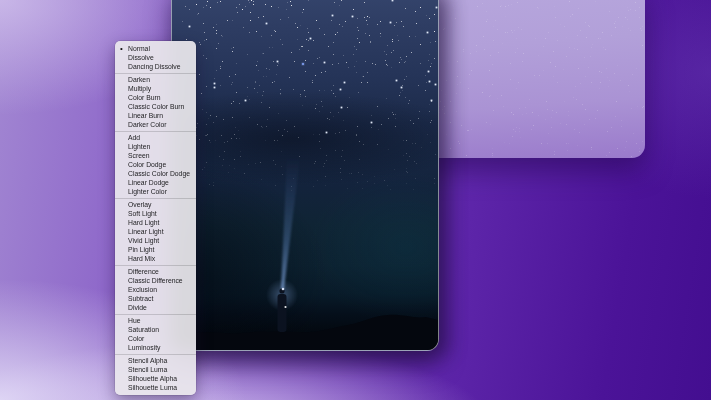 The height and width of the screenshot is (400, 711). Describe the element at coordinates (156, 204) in the screenshot. I see `menu-item-overlay: Overlay` at that location.